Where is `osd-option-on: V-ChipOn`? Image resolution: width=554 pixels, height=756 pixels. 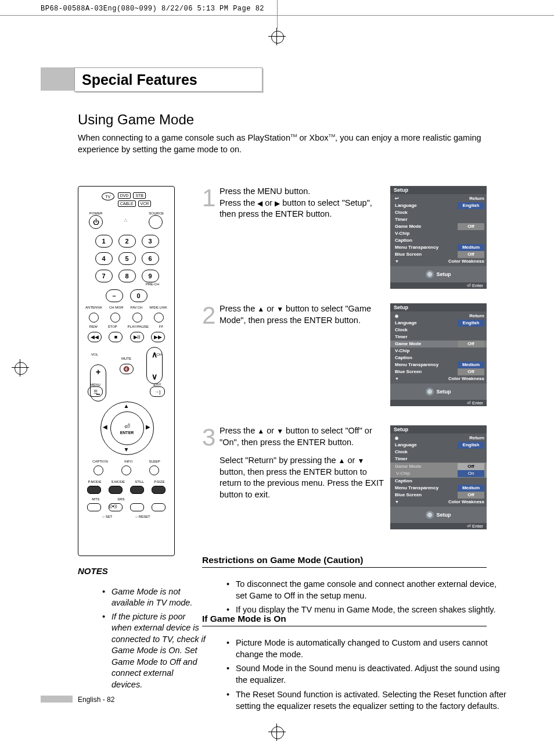 osd-option-on: V-ChipOn is located at coordinates (440, 474).